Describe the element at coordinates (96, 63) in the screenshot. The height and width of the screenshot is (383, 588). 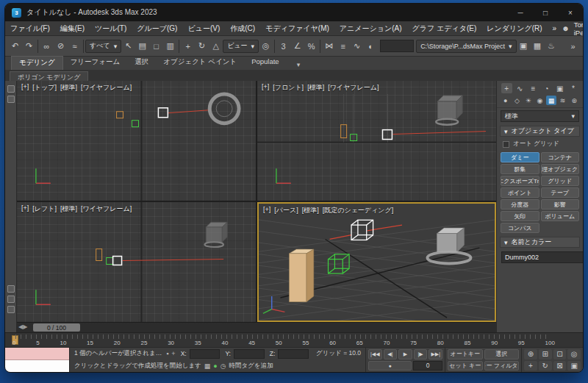
I see `ribbon-tab: フリーフォーム` at that location.